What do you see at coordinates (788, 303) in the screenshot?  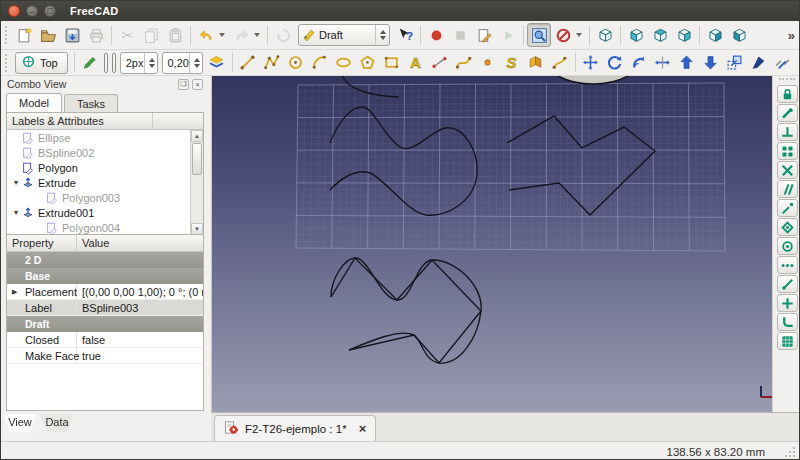 I see `snap-special-button` at bounding box center [788, 303].